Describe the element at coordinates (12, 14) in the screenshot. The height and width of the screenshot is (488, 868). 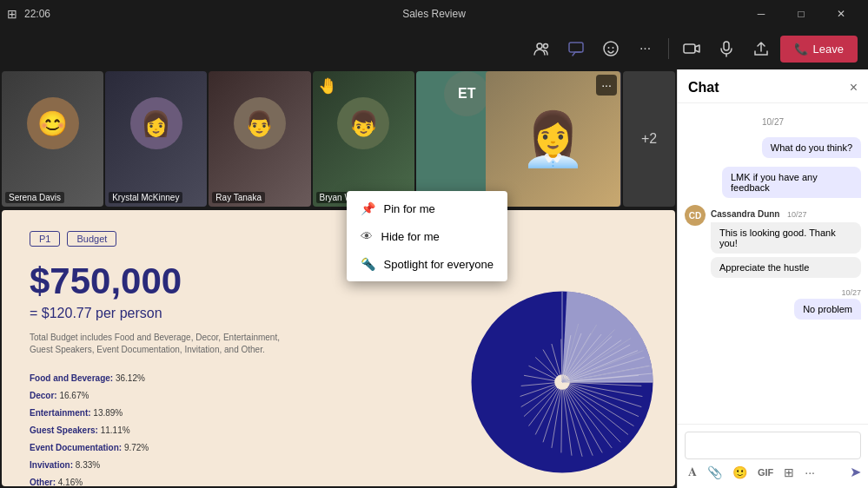
I see `grid-icon: ⊞` at that location.